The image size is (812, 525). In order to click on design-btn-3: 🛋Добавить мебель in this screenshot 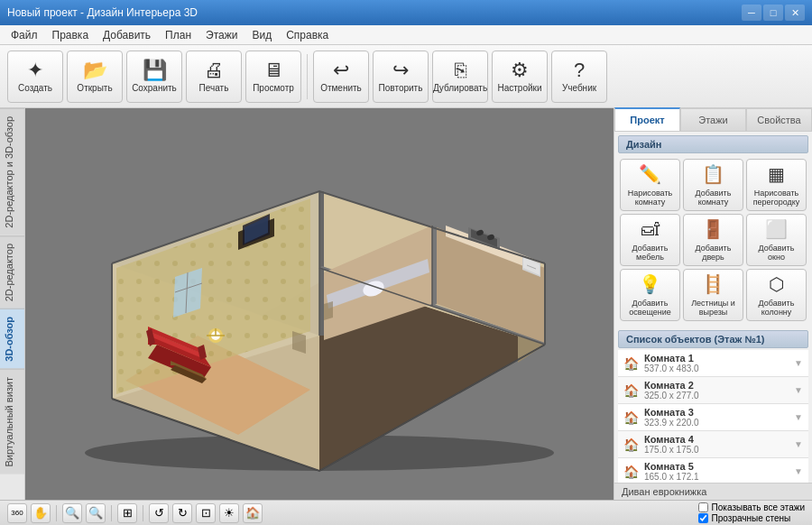, I will do `click(650, 240)`.